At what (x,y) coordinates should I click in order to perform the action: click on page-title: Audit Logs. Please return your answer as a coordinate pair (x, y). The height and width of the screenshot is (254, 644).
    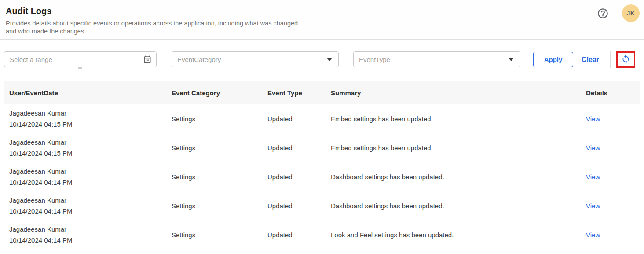
    Looking at the image, I should click on (29, 11).